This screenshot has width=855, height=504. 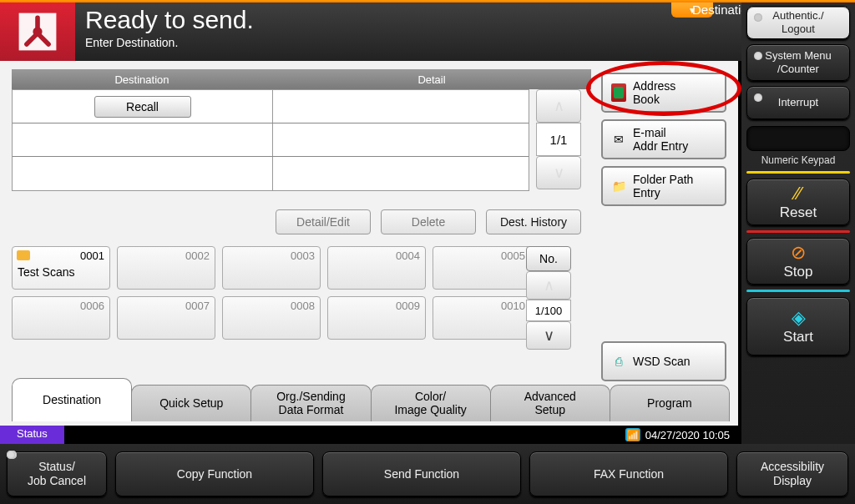 What do you see at coordinates (302, 255) in the screenshot?
I see `cell-number: 0003` at bounding box center [302, 255].